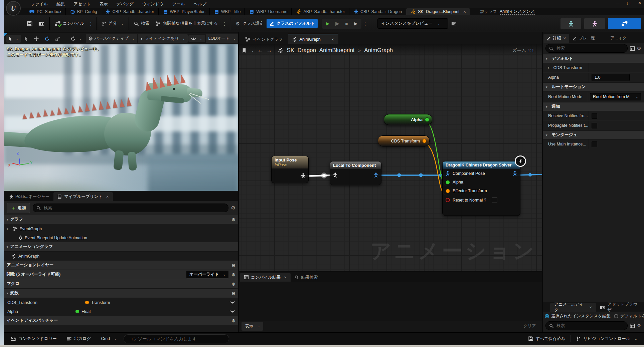 The width and height of the screenshot is (644, 347). What do you see at coordinates (593, 135) in the screenshot?
I see `section-montage: ▾モンタージュ` at bounding box center [593, 135].